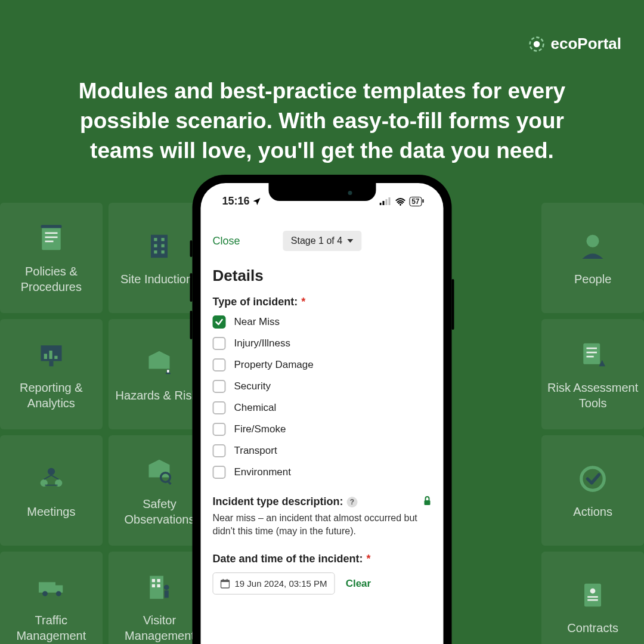  I want to click on section-title: Details, so click(322, 275).